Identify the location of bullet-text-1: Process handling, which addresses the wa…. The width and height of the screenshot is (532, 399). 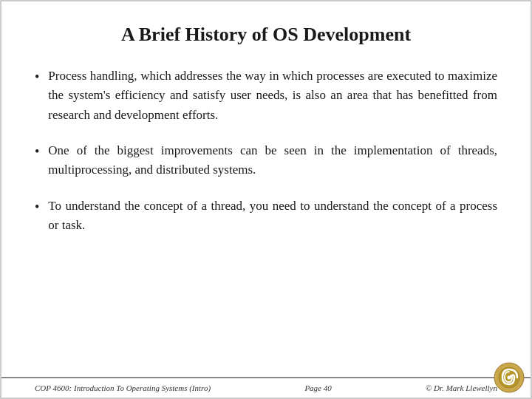
(273, 96).